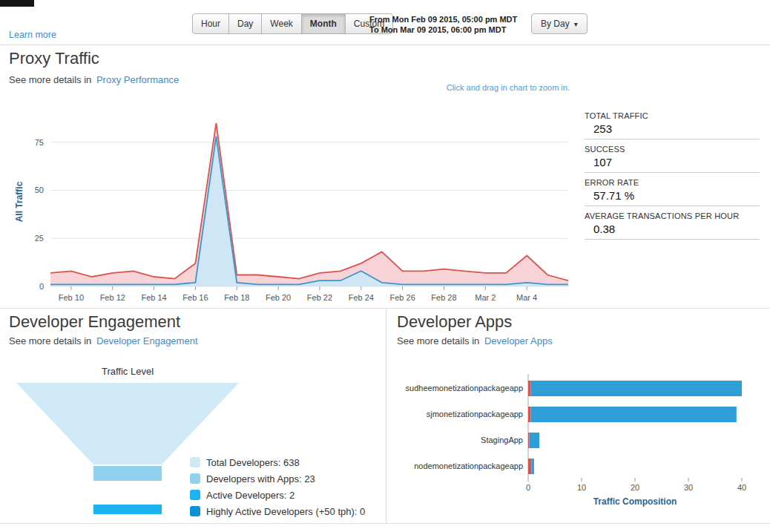  What do you see at coordinates (403, 298) in the screenshot?
I see `svg-text: Feb 26` at bounding box center [403, 298].